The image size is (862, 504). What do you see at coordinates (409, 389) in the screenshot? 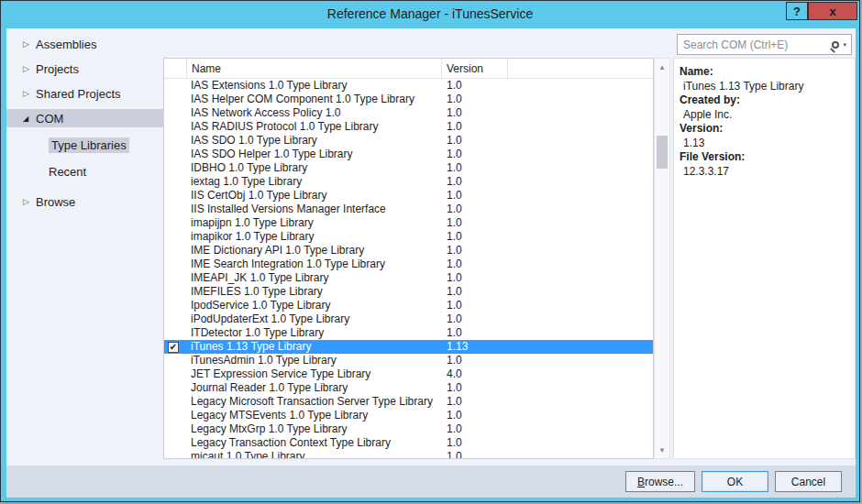
I see `table-row: Journal Reader 1.0 Type Library1.0` at bounding box center [409, 389].